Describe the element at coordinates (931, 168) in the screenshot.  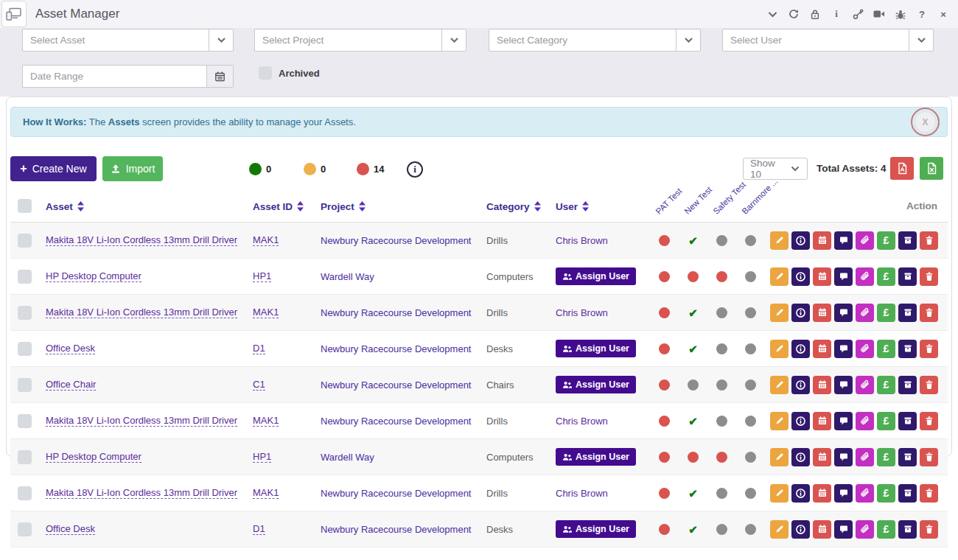
I see `excel-export-button` at that location.